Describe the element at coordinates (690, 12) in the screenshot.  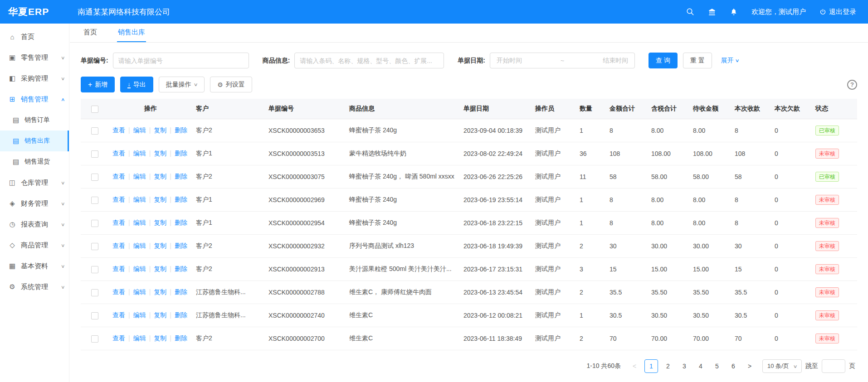
I see `search-icon` at that location.